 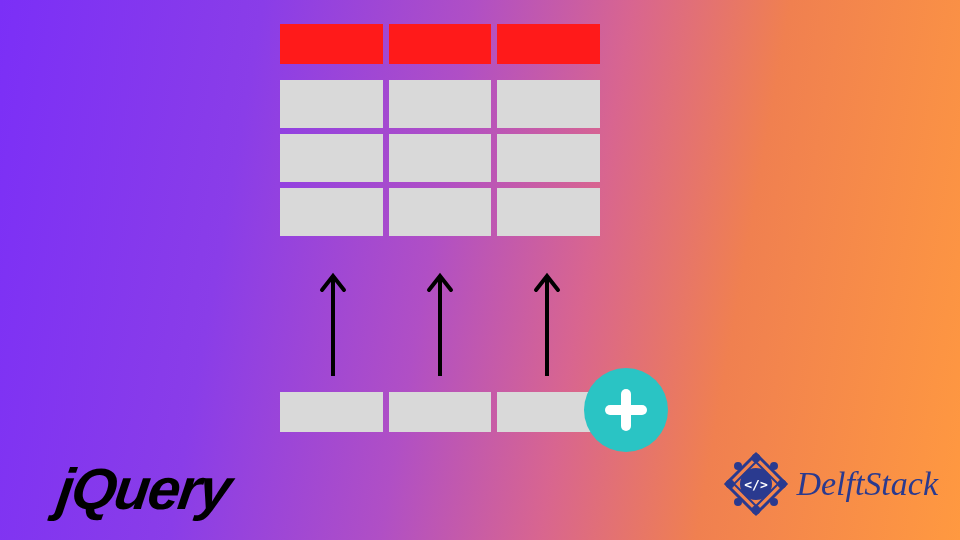 I want to click on plus-icon, so click(x=626, y=410).